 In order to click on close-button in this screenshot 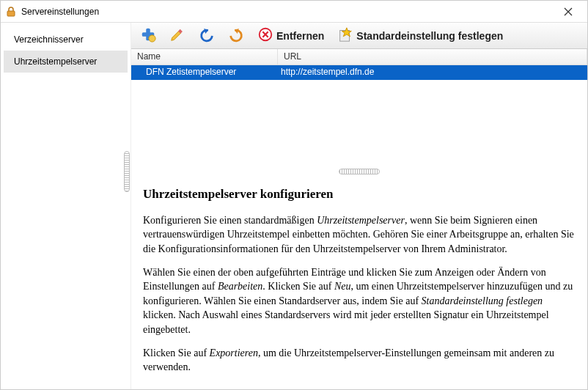, I will do `click(568, 12)`.